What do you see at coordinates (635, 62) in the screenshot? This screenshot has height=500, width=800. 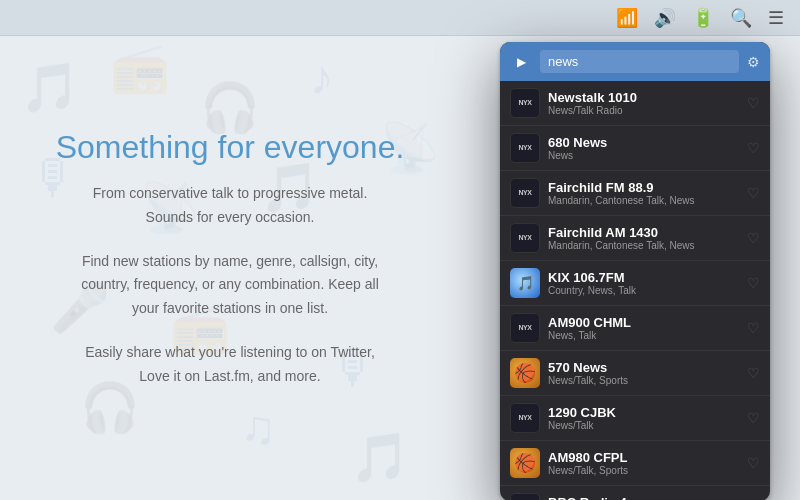 I see `search-bar: ▶ ⚙` at bounding box center [635, 62].